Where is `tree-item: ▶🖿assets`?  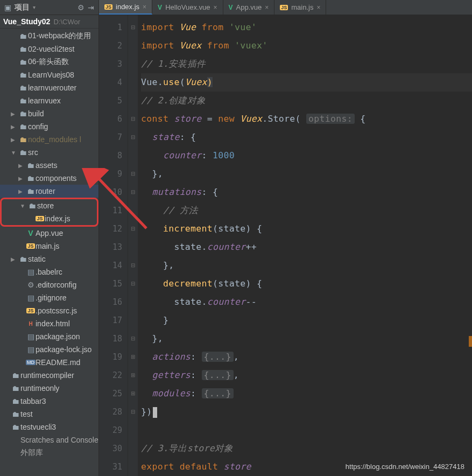
tree-item: ▶🖿assets is located at coordinates (50, 165).